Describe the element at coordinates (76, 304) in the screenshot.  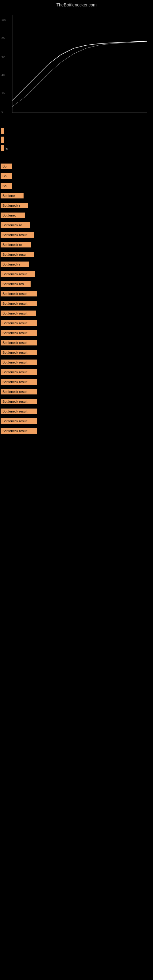
I see `result-item-15: Bottleneck result` at that location.